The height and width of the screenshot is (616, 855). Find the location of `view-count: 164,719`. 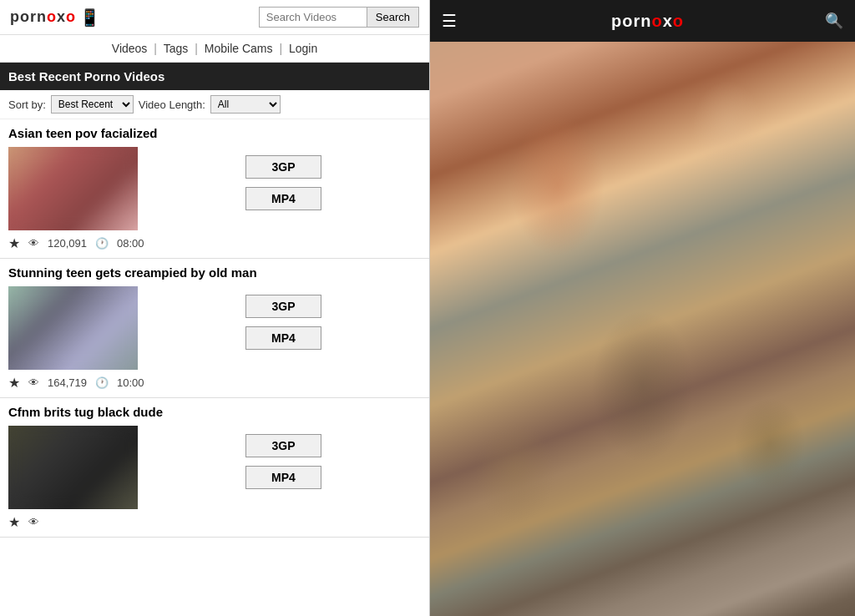

view-count: 164,719 is located at coordinates (67, 382).